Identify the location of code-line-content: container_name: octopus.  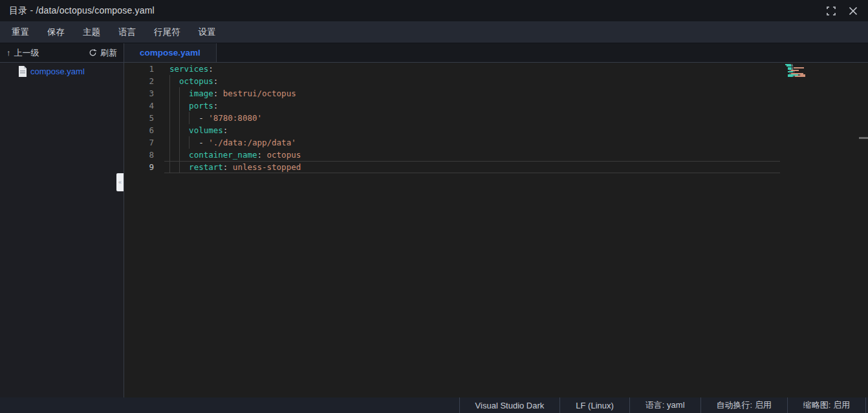
(233, 155).